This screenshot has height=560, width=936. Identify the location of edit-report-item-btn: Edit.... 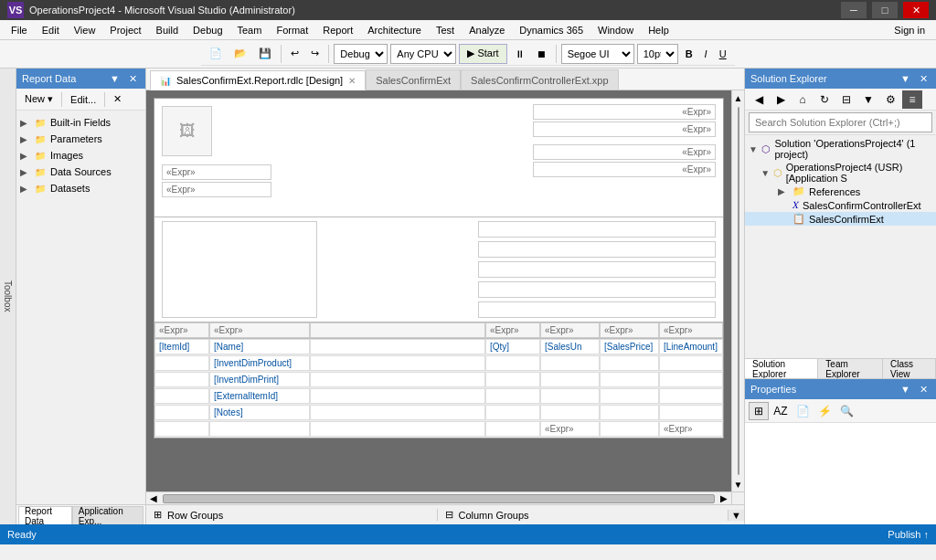
(83, 100).